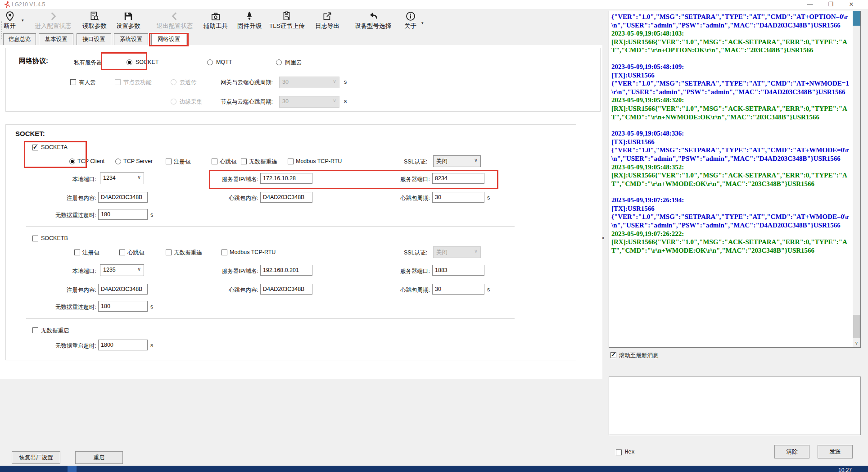 This screenshot has height=472, width=868. I want to click on checkbox-socketa, so click(35, 148).